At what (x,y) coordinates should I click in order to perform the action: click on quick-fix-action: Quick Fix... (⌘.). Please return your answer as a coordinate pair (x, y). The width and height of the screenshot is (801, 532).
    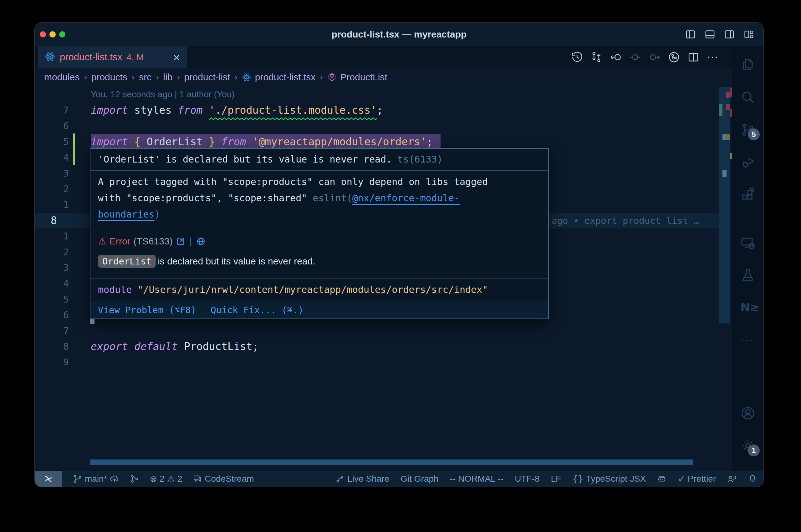
    Looking at the image, I should click on (257, 310).